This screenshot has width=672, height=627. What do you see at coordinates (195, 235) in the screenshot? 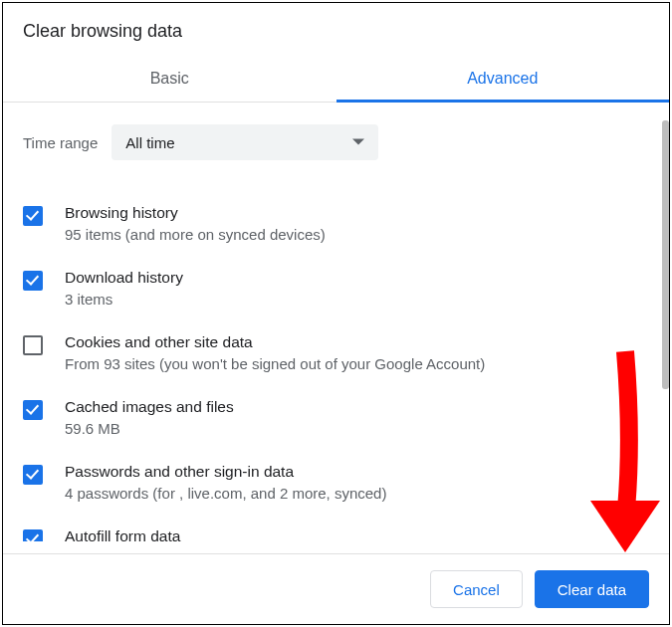
I see `option-subtitle: 95 items (and more on synced devices)` at bounding box center [195, 235].